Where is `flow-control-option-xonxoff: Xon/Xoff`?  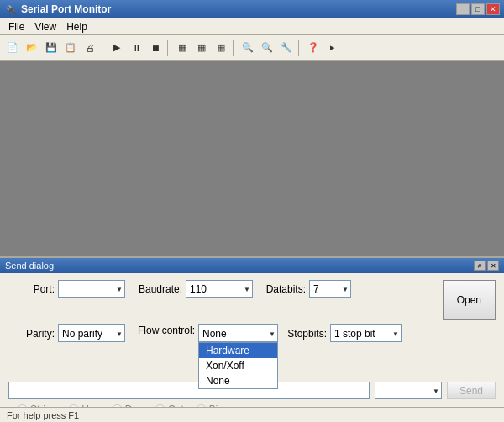 flow-control-option-xonxoff: Xon/Xoff is located at coordinates (239, 366).